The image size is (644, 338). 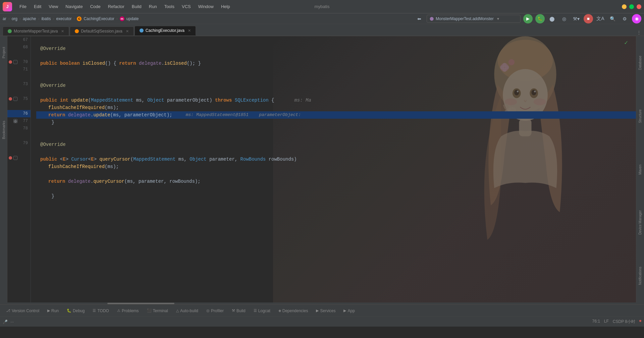 I want to click on line-73: 73, so click(x=19, y=84).